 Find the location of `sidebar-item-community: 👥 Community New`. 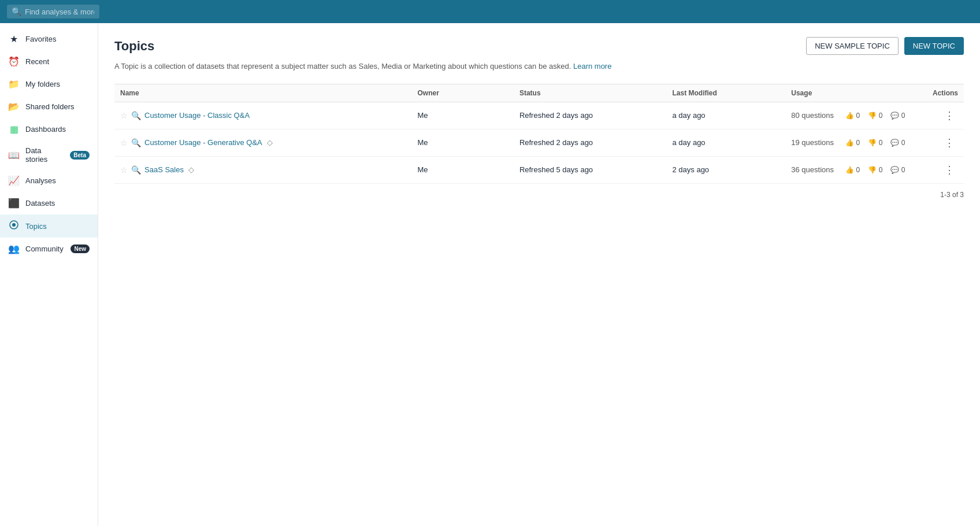

sidebar-item-community: 👥 Community New is located at coordinates (49, 249).